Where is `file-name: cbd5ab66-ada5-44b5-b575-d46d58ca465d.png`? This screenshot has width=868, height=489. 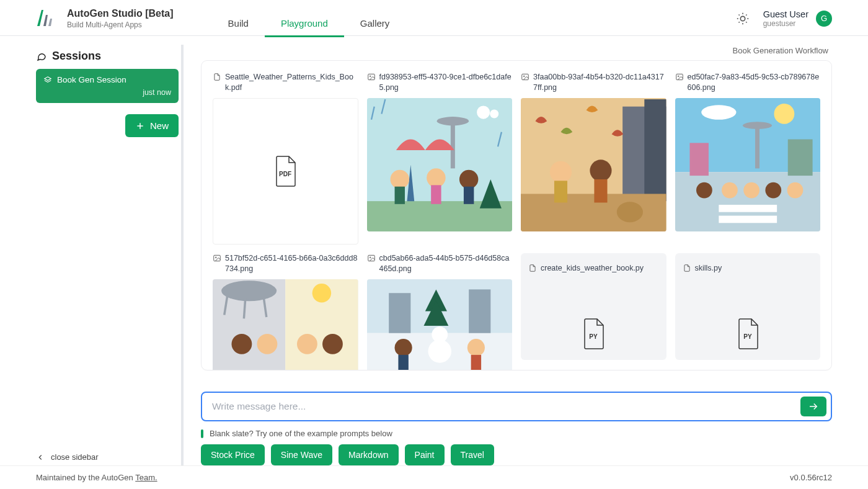 file-name: cbd5ab66-ada5-44b5-b575-d46d58ca465d.png is located at coordinates (446, 264).